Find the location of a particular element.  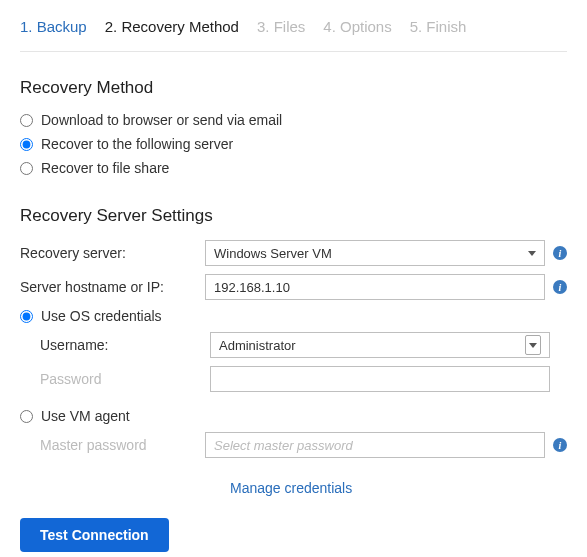

radio-download-browser: Download to browser or send via email is located at coordinates (294, 120).